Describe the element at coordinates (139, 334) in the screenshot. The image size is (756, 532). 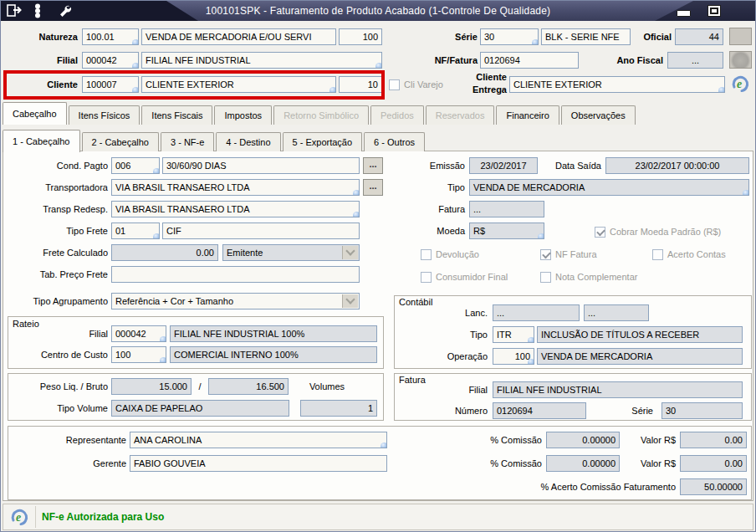
I see `rateio-filial-code-field: 000042` at that location.